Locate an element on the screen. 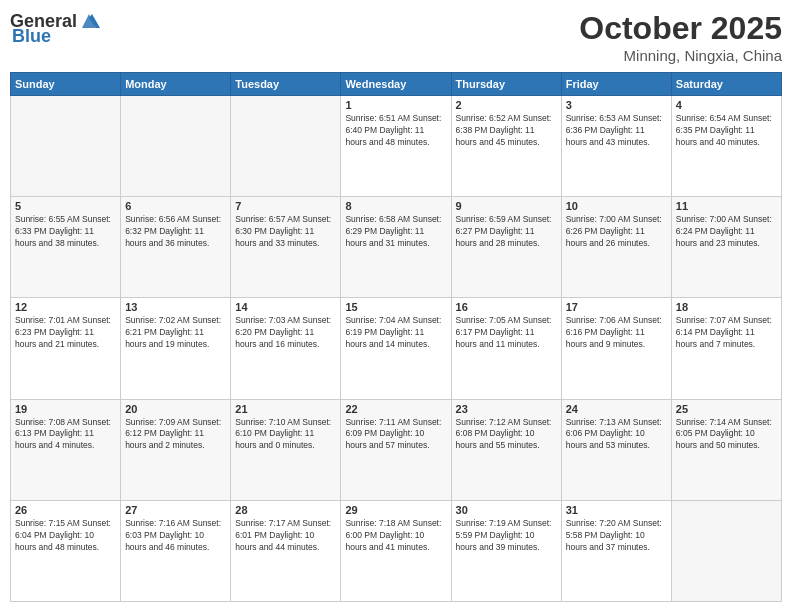  day-info: Sunrise: 7:03 AM Sunset: 6:20 PM Dayligh… is located at coordinates (286, 333).